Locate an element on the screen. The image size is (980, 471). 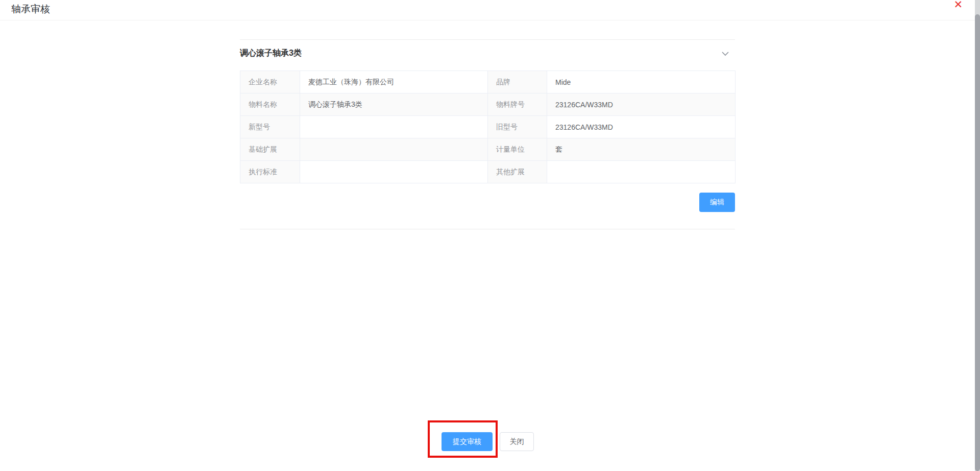
annotation-highlight-box is located at coordinates (462, 439).